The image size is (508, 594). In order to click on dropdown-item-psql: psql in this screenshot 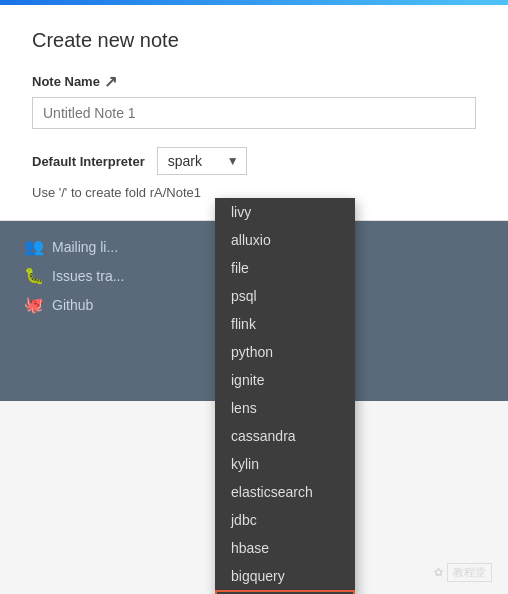, I will do `click(285, 296)`.